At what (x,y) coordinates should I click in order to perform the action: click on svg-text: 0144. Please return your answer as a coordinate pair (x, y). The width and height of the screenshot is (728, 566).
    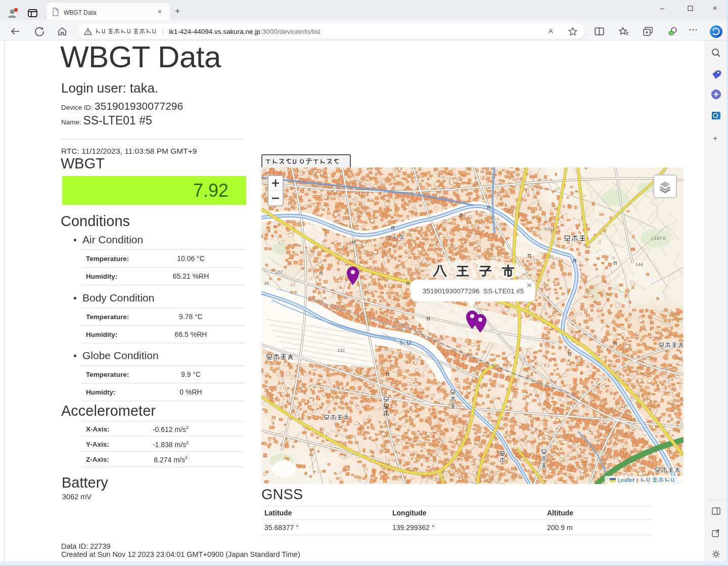
    Looking at the image, I should click on (550, 229).